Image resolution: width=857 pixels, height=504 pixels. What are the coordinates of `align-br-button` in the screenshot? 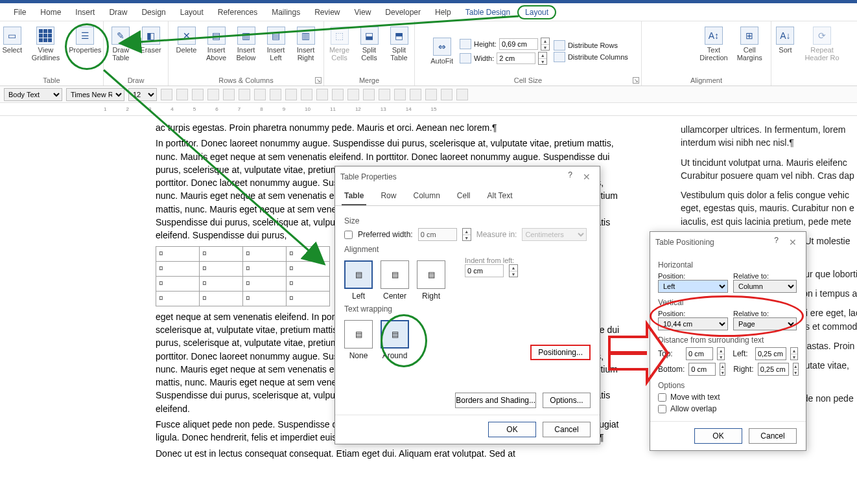 It's located at (685, 63).